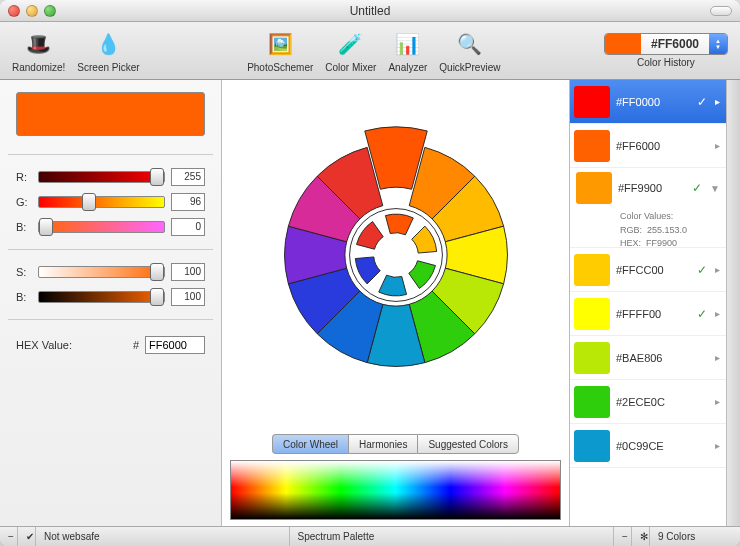 The height and width of the screenshot is (546, 740). What do you see at coordinates (396, 490) in the screenshot?
I see `spectrum-palette` at bounding box center [396, 490].